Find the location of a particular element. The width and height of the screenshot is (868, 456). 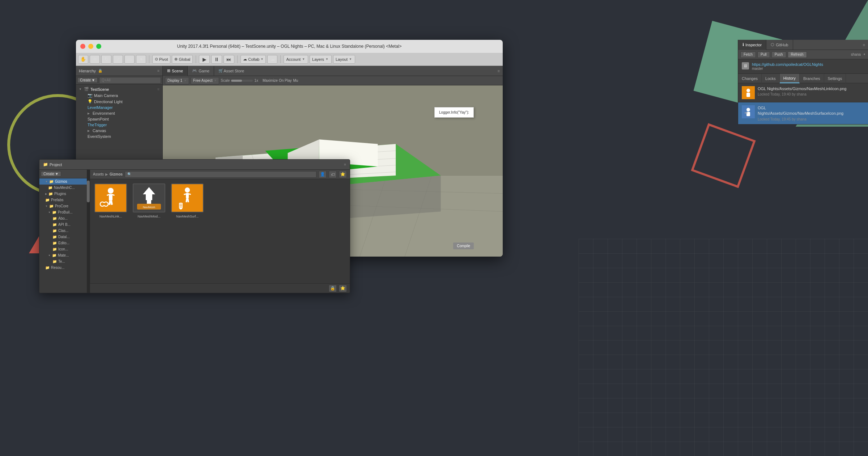

sidebar-item-plugins: ▶ 📁 Plugins is located at coordinates (64, 194).